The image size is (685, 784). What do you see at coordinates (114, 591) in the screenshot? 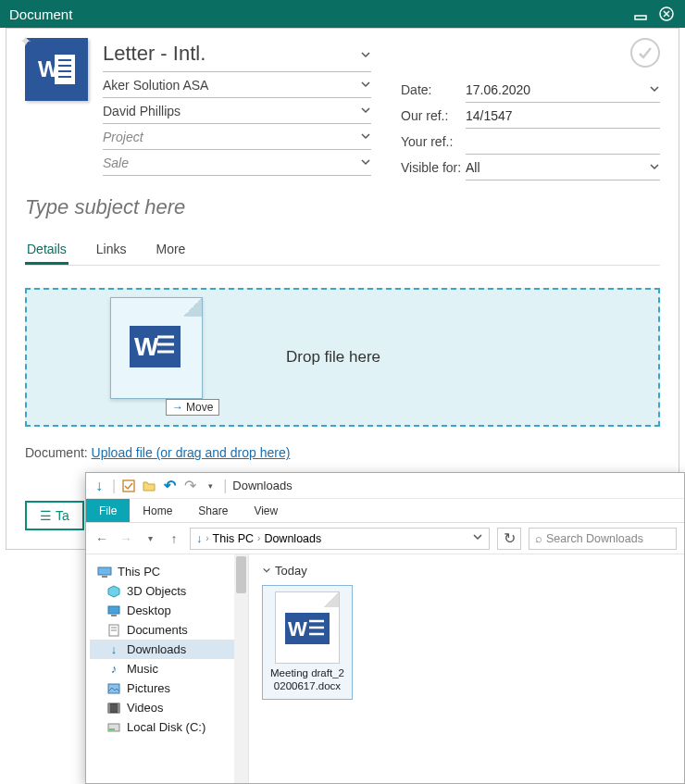
I see `cube-icon` at bounding box center [114, 591].